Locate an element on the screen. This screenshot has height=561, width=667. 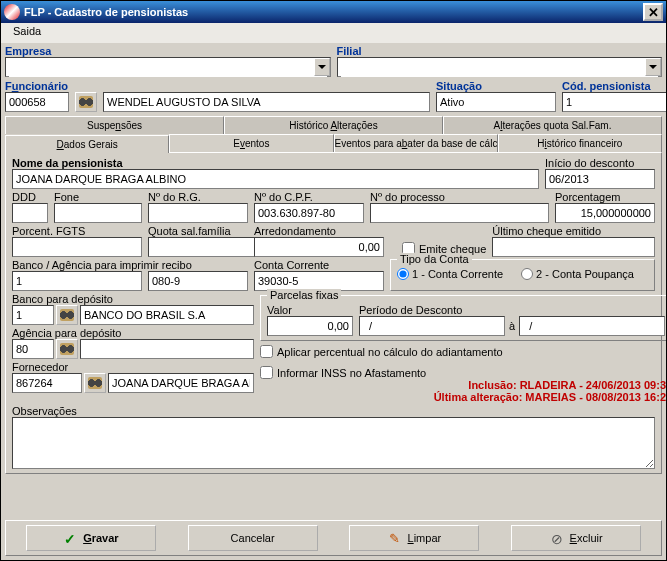
adep-label: Agência para depósito is located at coordinates (133, 333).